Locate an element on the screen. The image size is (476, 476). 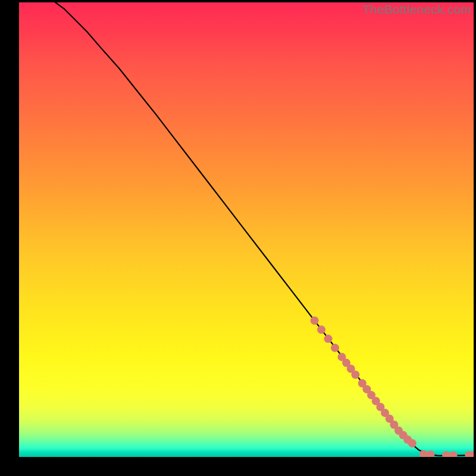
marker-group is located at coordinates (392, 387).